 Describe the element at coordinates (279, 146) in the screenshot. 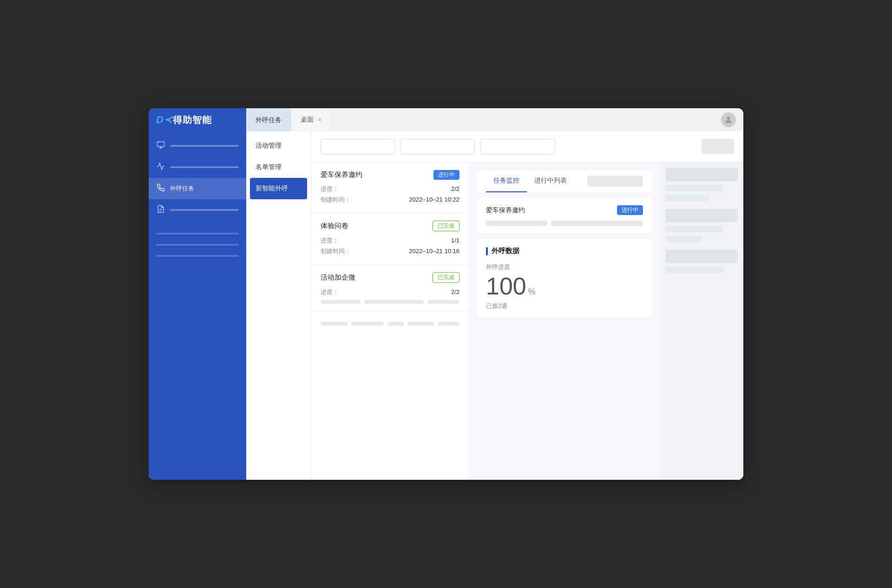

I see `submenu-item-activity: 活动管理` at that location.